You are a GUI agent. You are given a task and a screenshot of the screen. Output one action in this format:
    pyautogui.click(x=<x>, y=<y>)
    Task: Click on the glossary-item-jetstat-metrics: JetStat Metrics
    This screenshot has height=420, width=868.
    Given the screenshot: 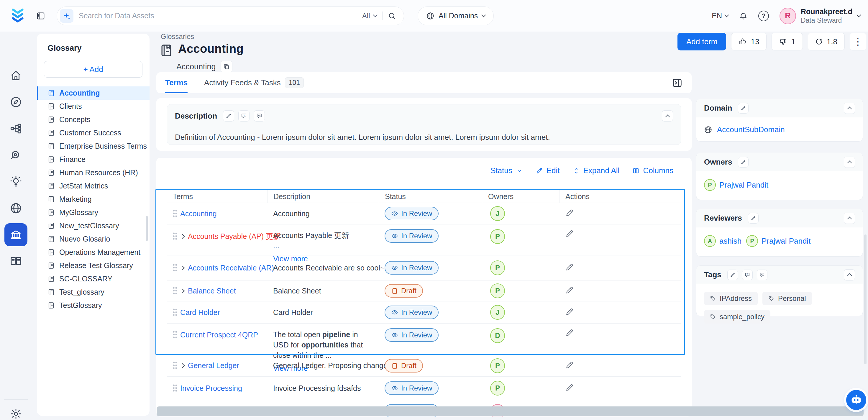 What is the action you would take?
    pyautogui.click(x=93, y=186)
    